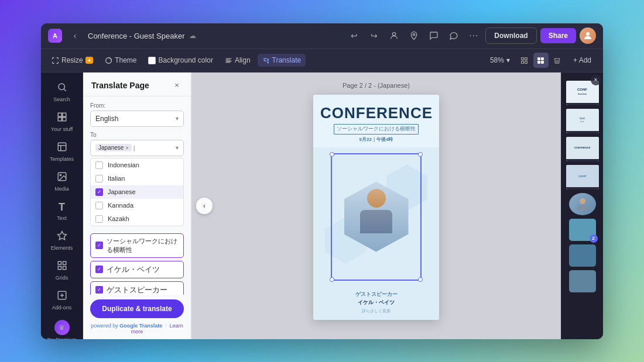 The height and width of the screenshot is (362, 644). I want to click on sidebar-item-label: Grids, so click(62, 278).